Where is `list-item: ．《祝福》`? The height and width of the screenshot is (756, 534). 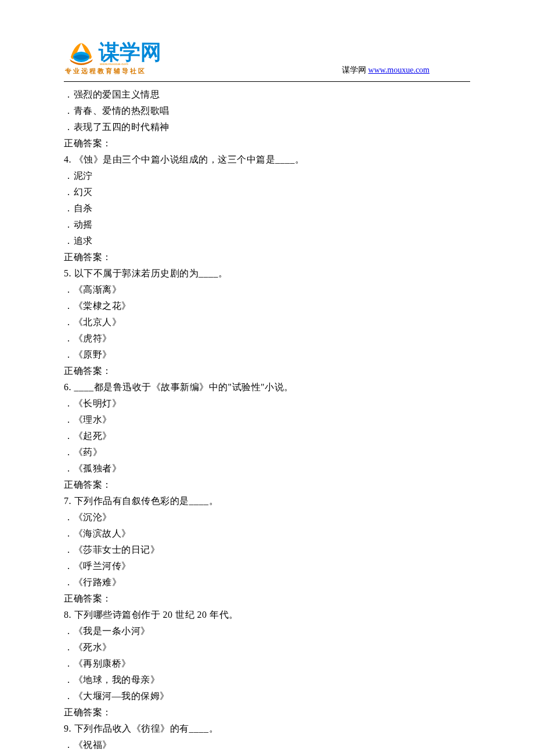
list-item: ．《祝福》 is located at coordinates (267, 745).